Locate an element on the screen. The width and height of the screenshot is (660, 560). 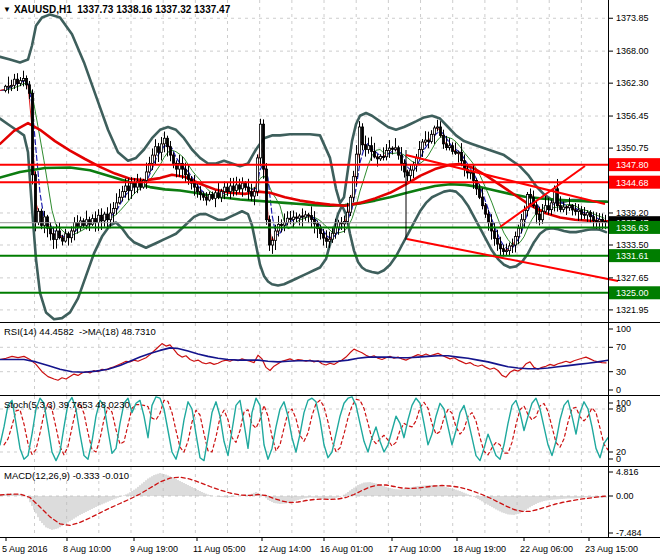
svg-text: 11 Aug 05:00 is located at coordinates (219, 549).